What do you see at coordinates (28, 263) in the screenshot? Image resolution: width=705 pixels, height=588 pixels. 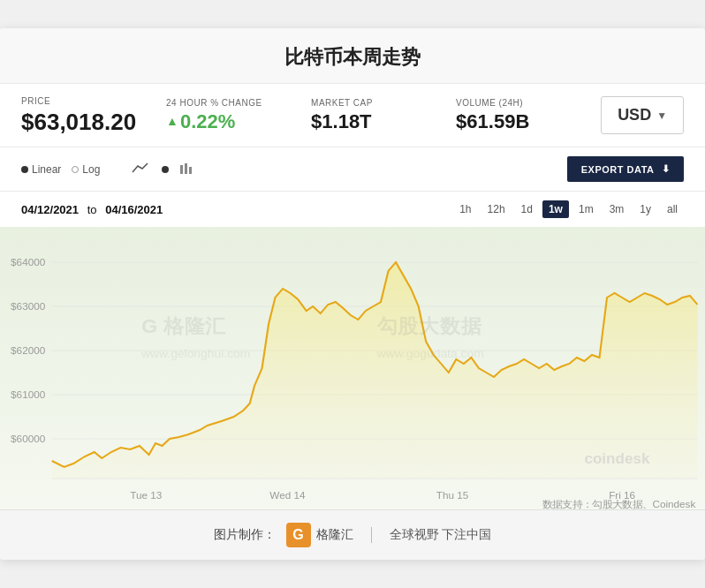 I see `svg-text: $64000` at bounding box center [28, 263].